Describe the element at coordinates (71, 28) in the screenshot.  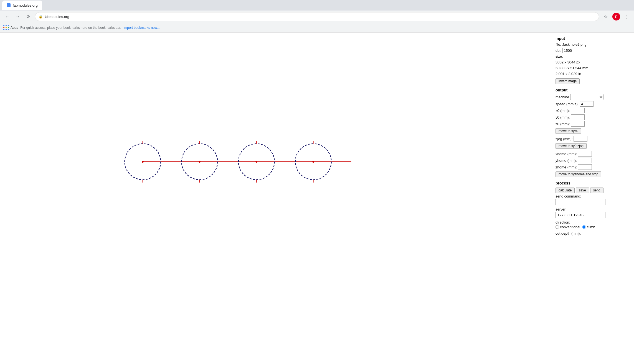
I see `bookmark-prompt: For quick access, place your bookmarks h…` at that location.